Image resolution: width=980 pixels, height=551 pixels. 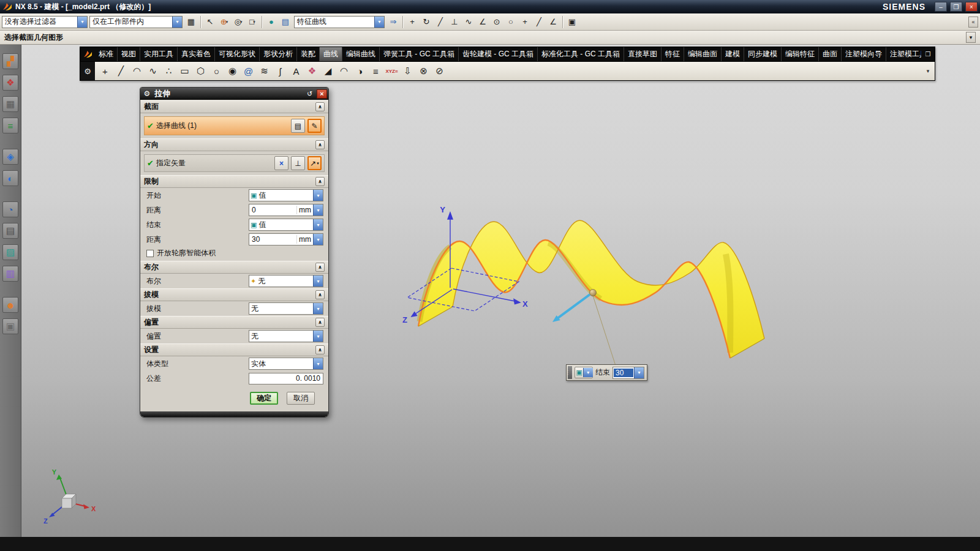 I want to click on intersect-curve-tool-icon: ⊗, so click(x=424, y=71).